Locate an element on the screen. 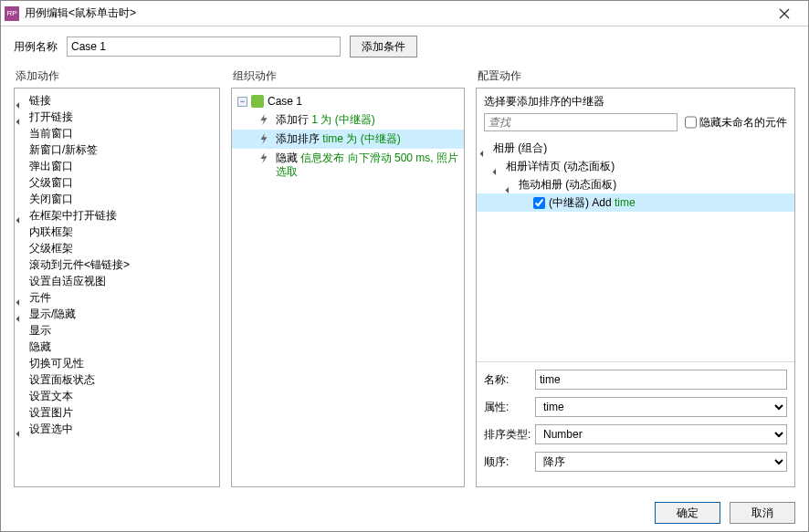 The image size is (809, 532). action-row: 添加排序 time 为 (中继器) is located at coordinates (348, 139).